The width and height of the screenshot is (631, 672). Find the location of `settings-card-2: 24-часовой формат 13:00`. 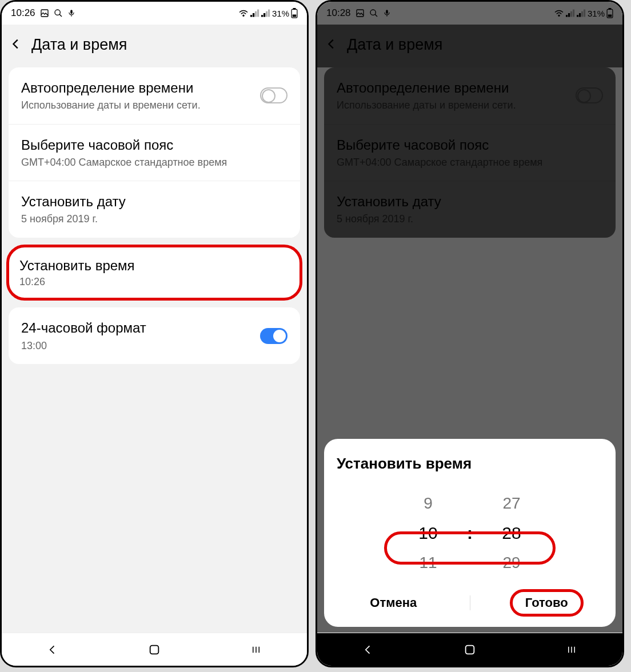

settings-card-2: 24-часовой формат 13:00 is located at coordinates (154, 336).